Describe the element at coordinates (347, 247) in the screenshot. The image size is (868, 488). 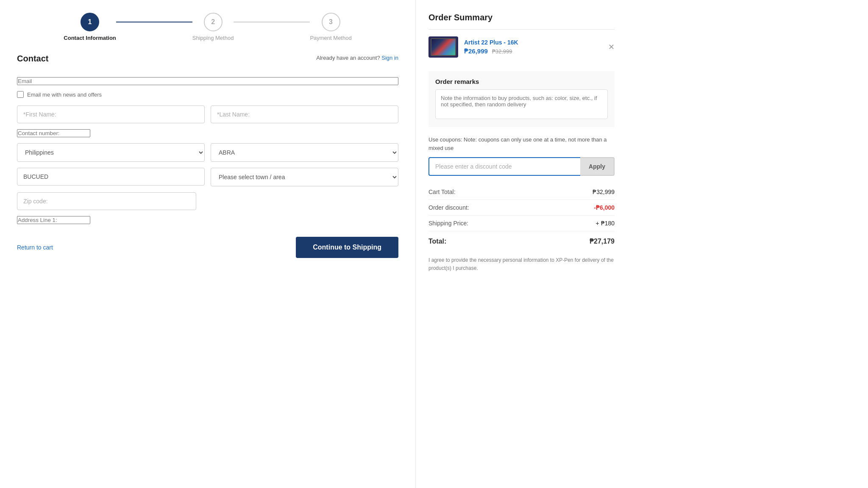
I see `continue-to-shipping-button: Continue to Shipping` at that location.